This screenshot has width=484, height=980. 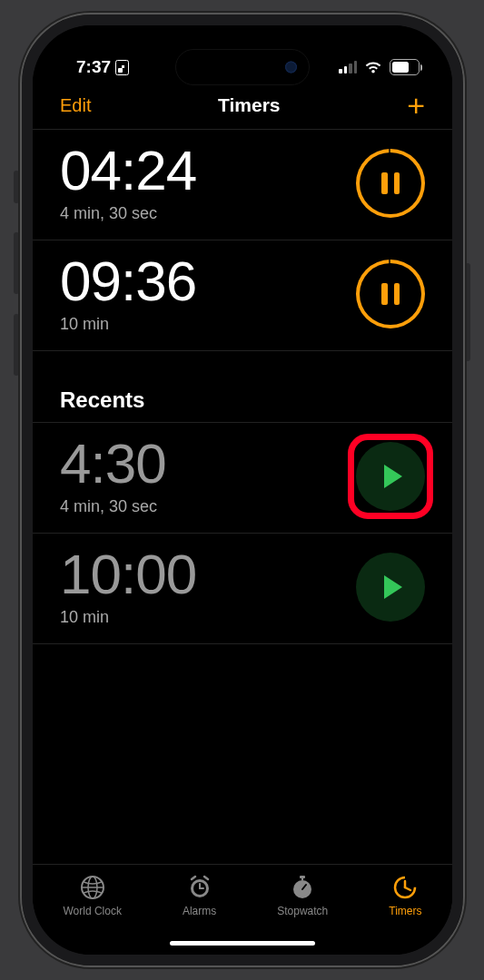 I want to click on timer-label: 4 min, 30 sec, so click(x=128, y=214).